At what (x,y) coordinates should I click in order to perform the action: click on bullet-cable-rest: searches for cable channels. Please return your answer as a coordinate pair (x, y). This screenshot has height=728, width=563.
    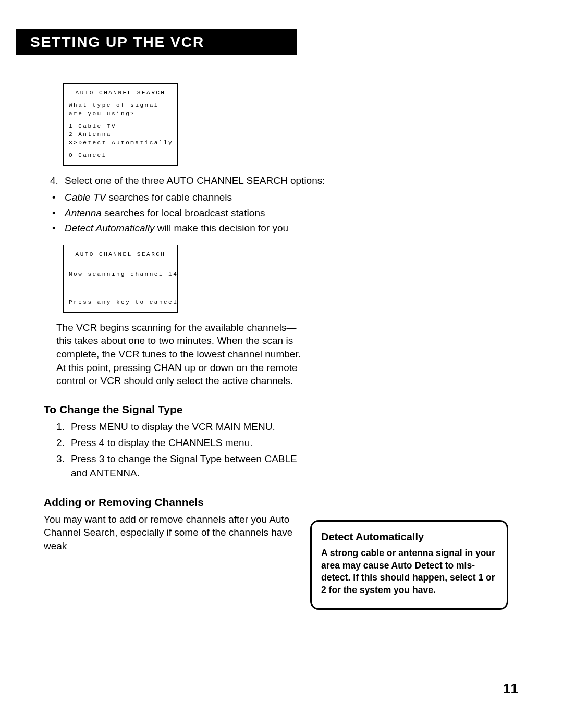
    Looking at the image, I should click on (169, 197).